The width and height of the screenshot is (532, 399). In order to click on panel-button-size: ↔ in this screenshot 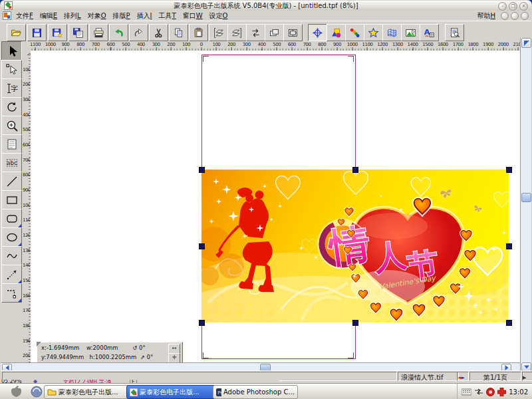, I will do `click(174, 348)`.